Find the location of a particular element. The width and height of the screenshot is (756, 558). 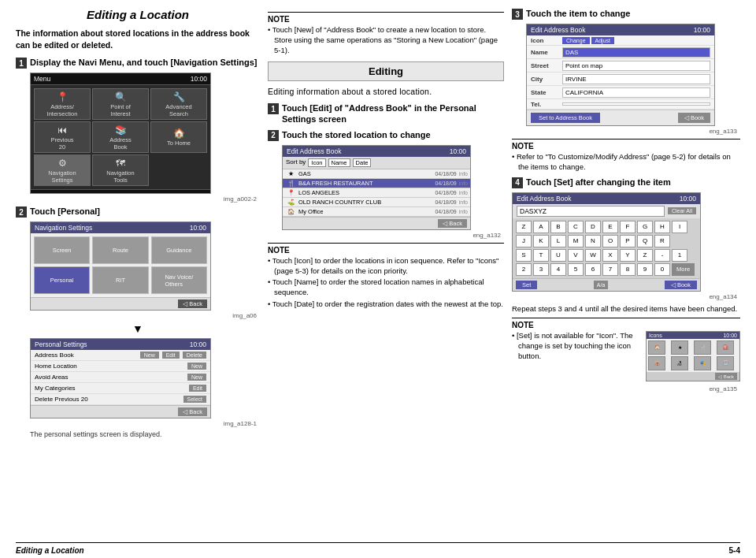

kb-key-y: Y is located at coordinates (628, 255).